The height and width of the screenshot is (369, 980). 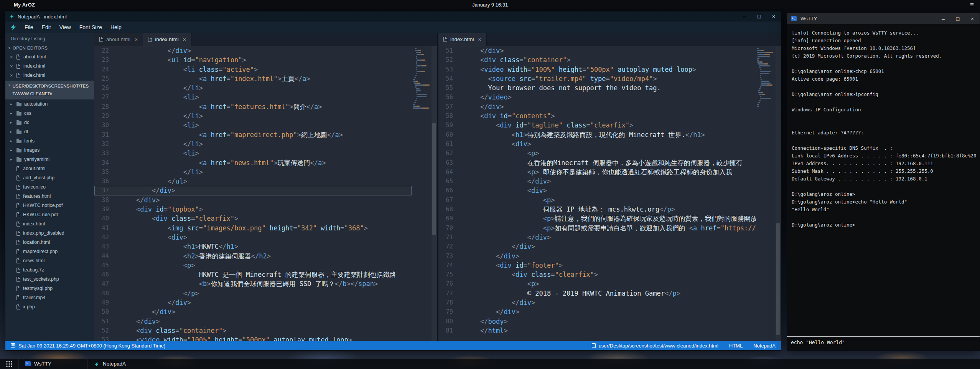 What do you see at coordinates (50, 104) in the screenshot?
I see `folder-item: ▸autostation` at bounding box center [50, 104].